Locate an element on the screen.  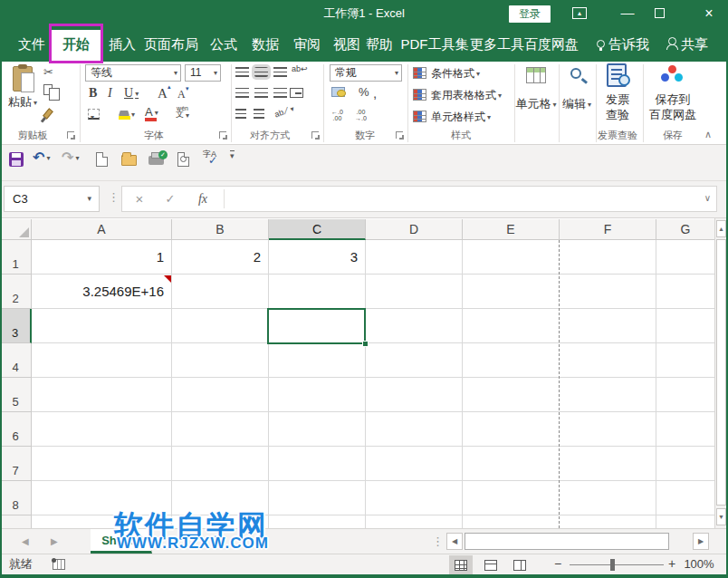
font-size-combo: 11▾ is located at coordinates (203, 72).